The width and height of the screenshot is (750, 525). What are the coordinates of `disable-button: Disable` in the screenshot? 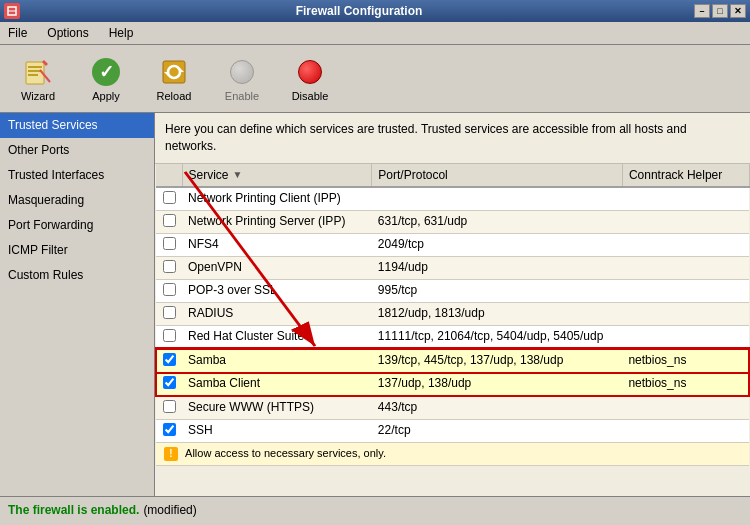 It's located at (310, 79).